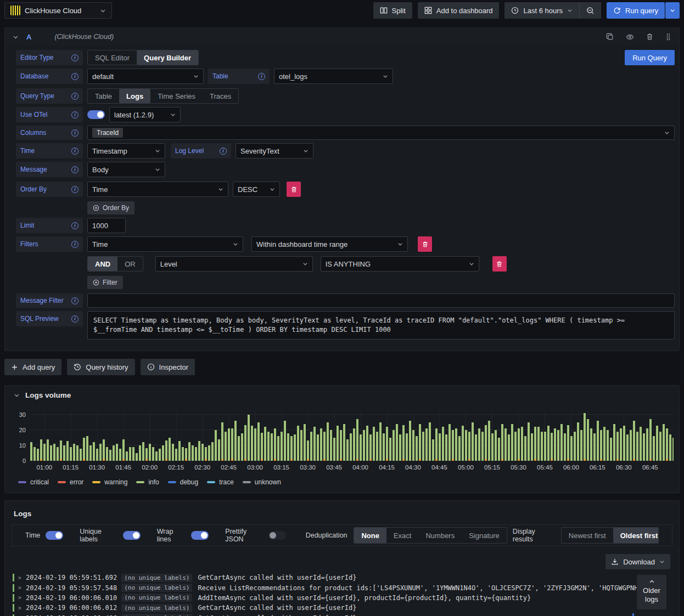  Describe the element at coordinates (145, 115) in the screenshot. I see `otel-version-select: latest (1.2.9)` at that location.